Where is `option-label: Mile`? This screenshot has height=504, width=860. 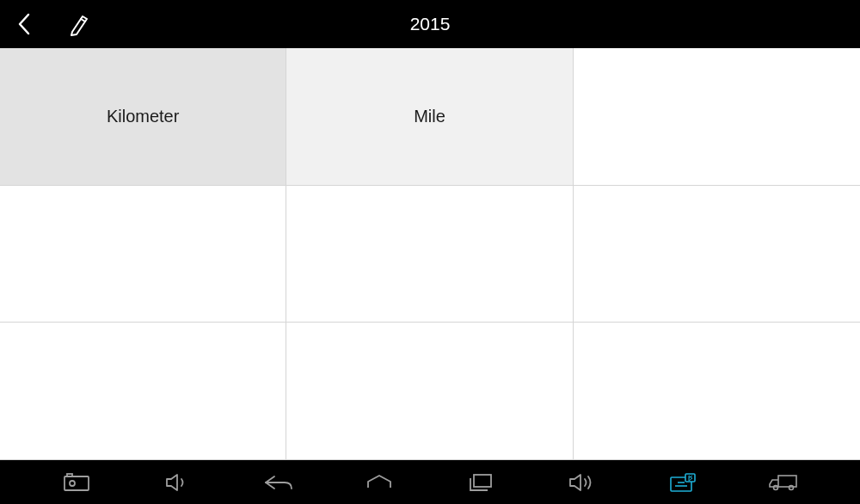 option-label: Mile is located at coordinates (430, 117).